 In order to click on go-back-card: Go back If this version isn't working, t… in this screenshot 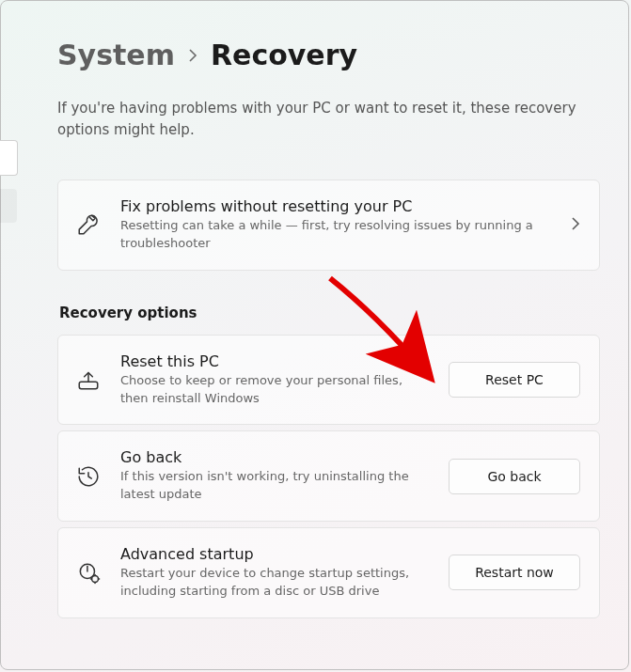, I will do `click(329, 476)`.